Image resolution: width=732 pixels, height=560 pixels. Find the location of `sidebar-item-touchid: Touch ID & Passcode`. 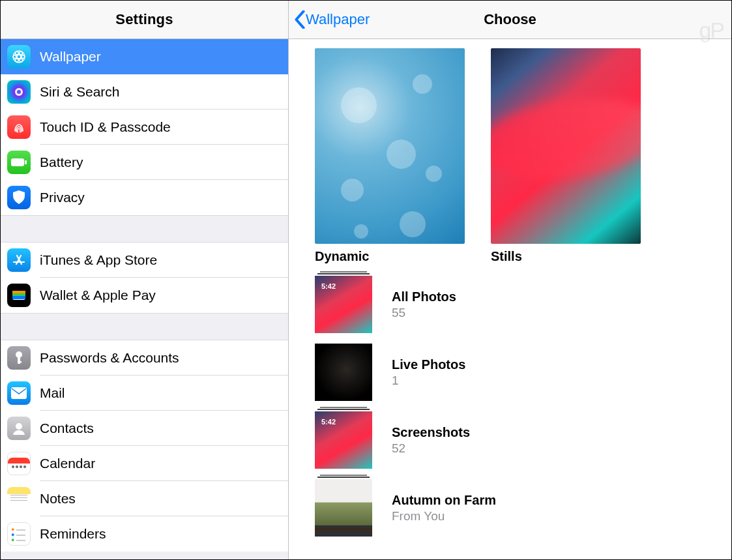

sidebar-item-touchid: Touch ID & Passcode is located at coordinates (145, 127).